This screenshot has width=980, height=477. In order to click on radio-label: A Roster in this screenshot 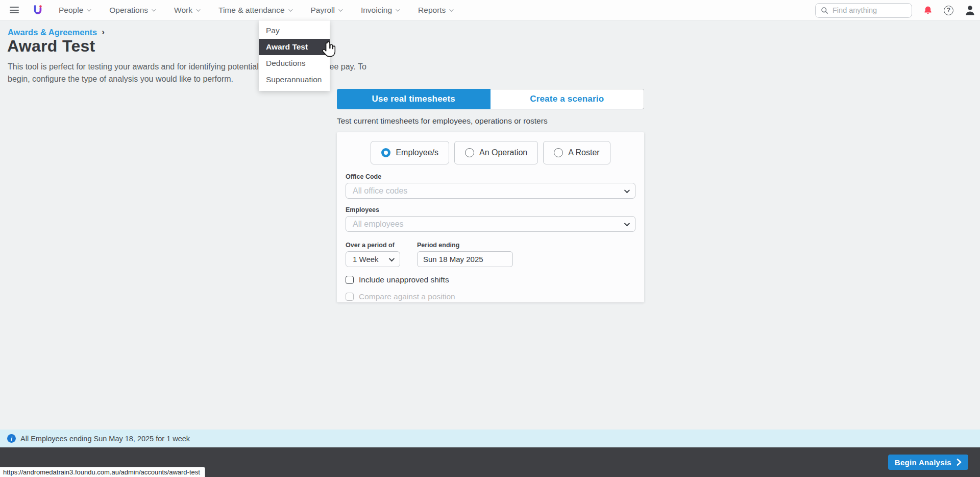, I will do `click(584, 153)`.